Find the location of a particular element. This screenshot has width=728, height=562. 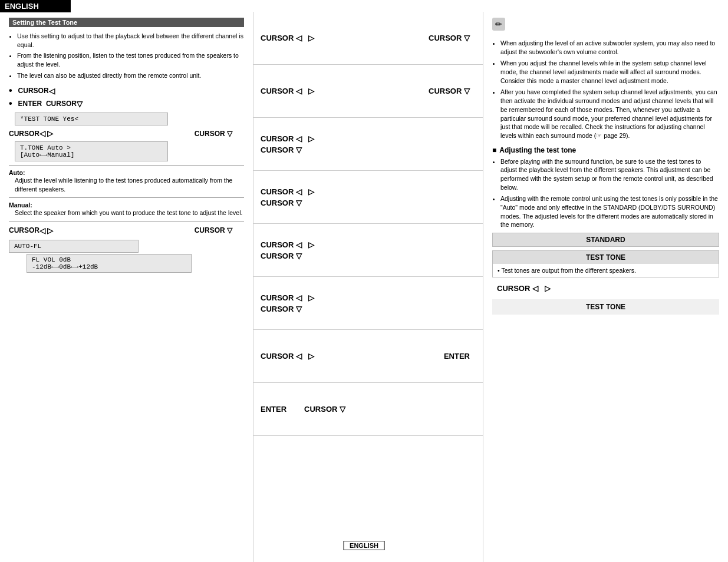

cursor-label-1: CURSOR is located at coordinates (34, 91).